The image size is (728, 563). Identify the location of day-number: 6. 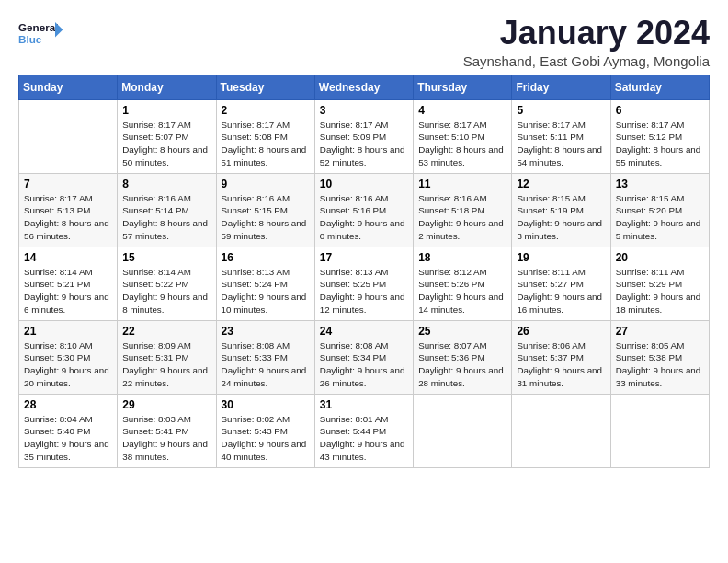
(660, 110).